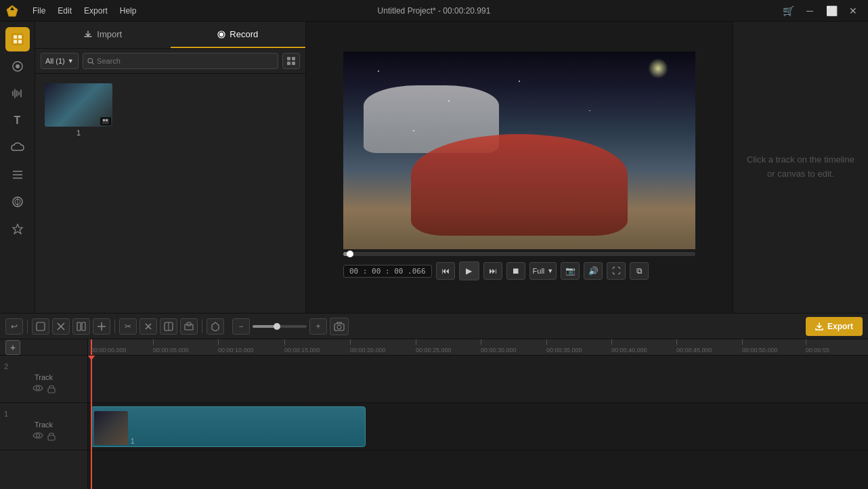 The width and height of the screenshot is (868, 489). What do you see at coordinates (516, 271) in the screenshot?
I see `stop-button: ⏹` at bounding box center [516, 271].